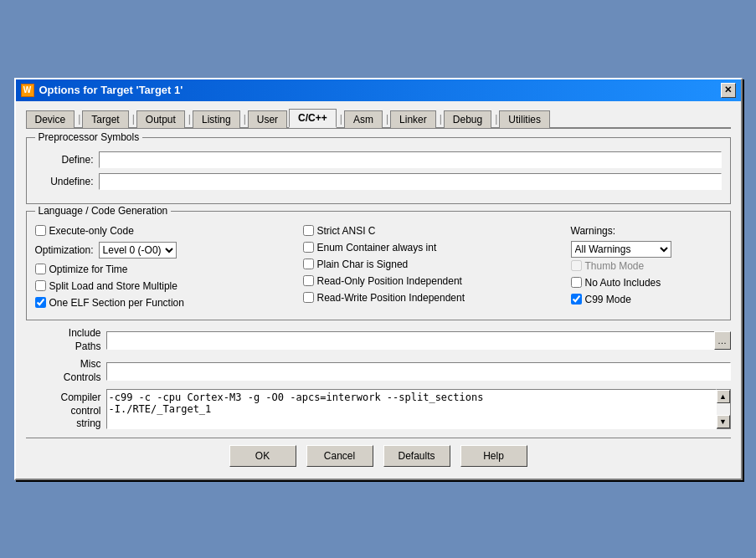 The width and height of the screenshot is (756, 558). What do you see at coordinates (417, 456) in the screenshot?
I see `defaults-button: Defaults` at bounding box center [417, 456].